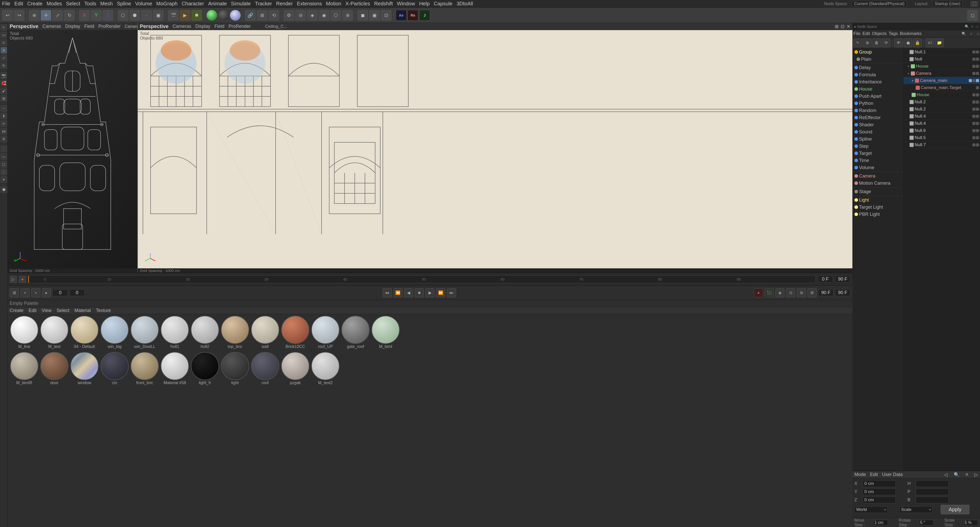 Image resolution: width=980 pixels, height=527 pixels. Describe the element at coordinates (946, 475) in the screenshot. I see `attr-prev: ◁` at that location.